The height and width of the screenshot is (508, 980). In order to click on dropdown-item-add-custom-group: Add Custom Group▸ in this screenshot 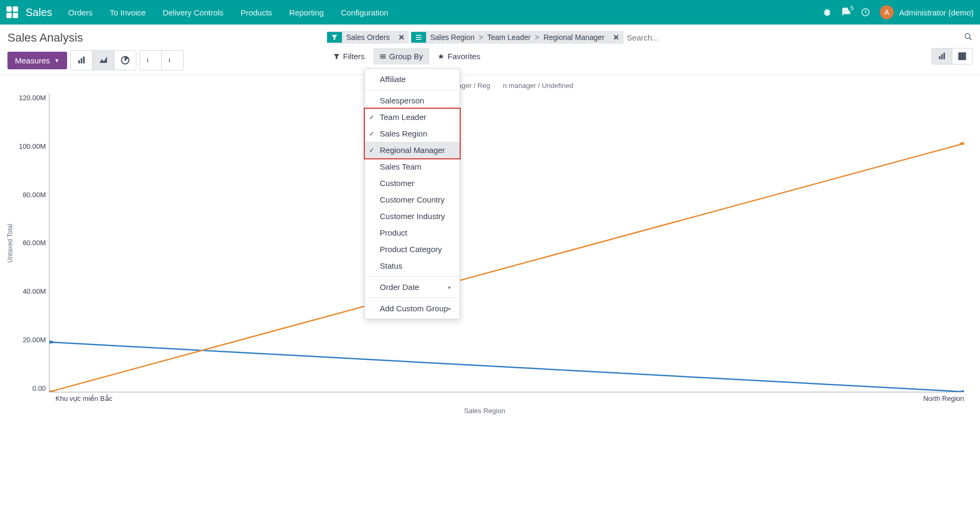, I will do `click(412, 308)`.